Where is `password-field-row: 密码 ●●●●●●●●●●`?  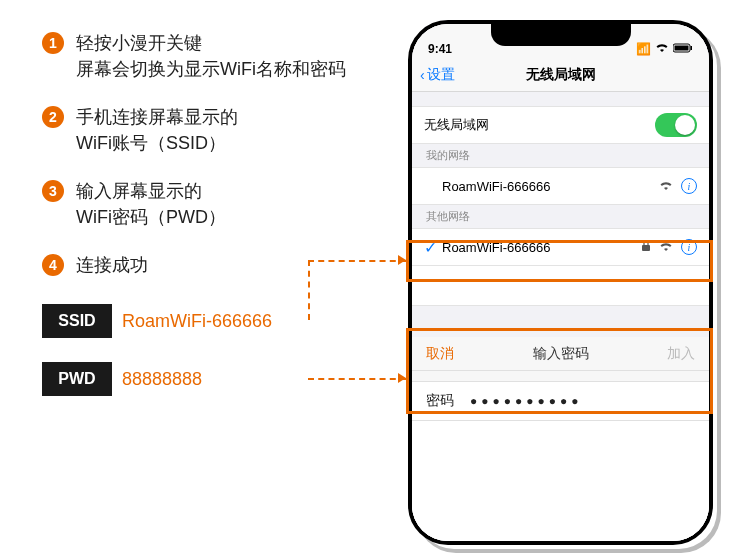
password-field-row: 密码 ●●●●●●●●●● is located at coordinates (560, 401).